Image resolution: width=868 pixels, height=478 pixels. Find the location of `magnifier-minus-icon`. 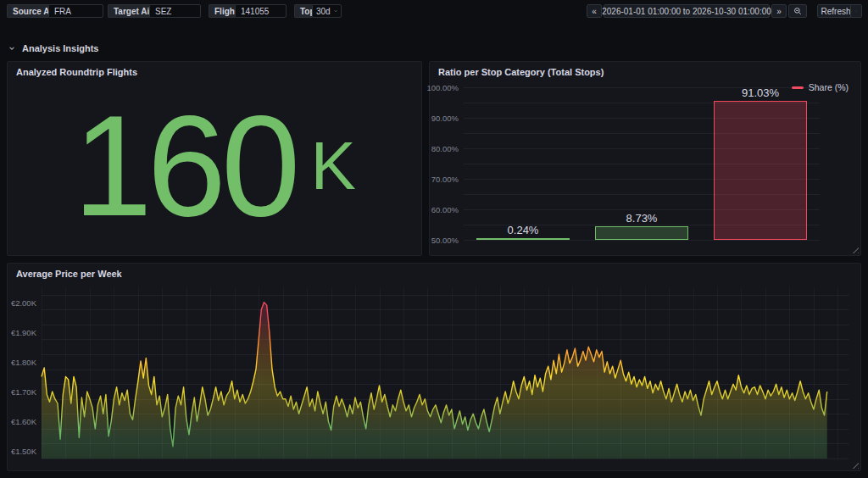

magnifier-minus-icon is located at coordinates (798, 11).